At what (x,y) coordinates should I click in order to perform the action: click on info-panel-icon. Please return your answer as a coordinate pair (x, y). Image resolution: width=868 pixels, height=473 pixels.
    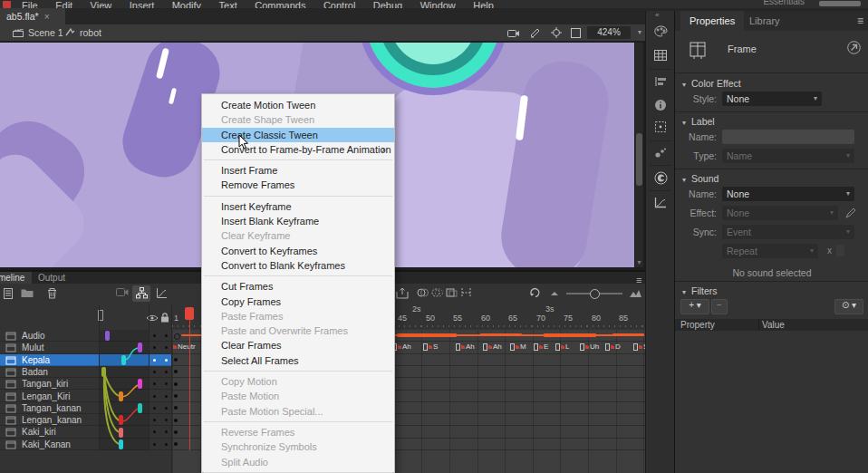
    Looking at the image, I should click on (661, 105).